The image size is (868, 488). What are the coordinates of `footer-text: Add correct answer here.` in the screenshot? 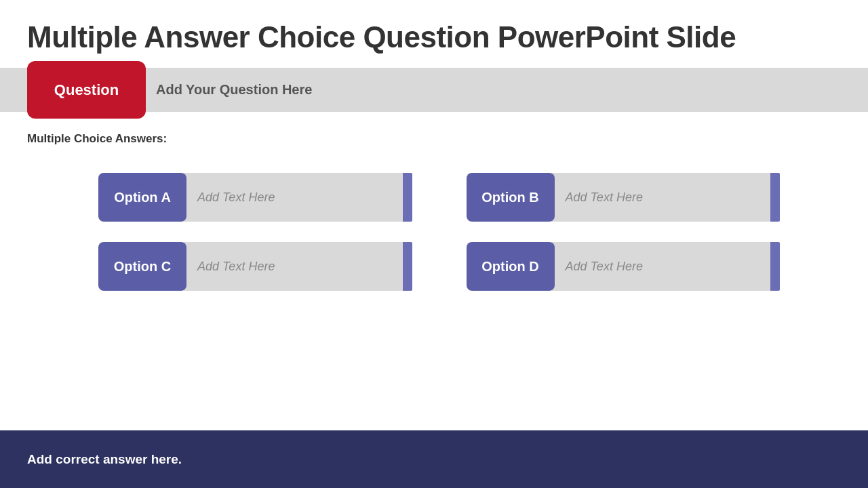 It's located at (104, 460).